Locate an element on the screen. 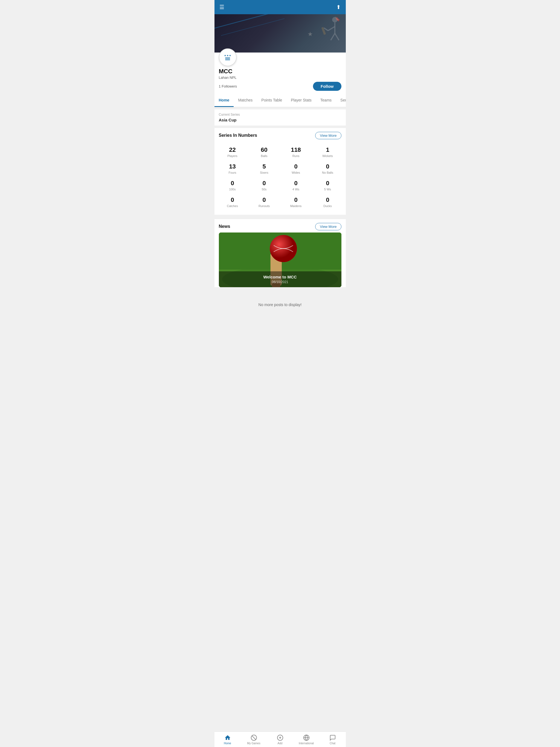 The height and width of the screenshot is (747, 560). nav-my-games: My Games is located at coordinates (254, 740).